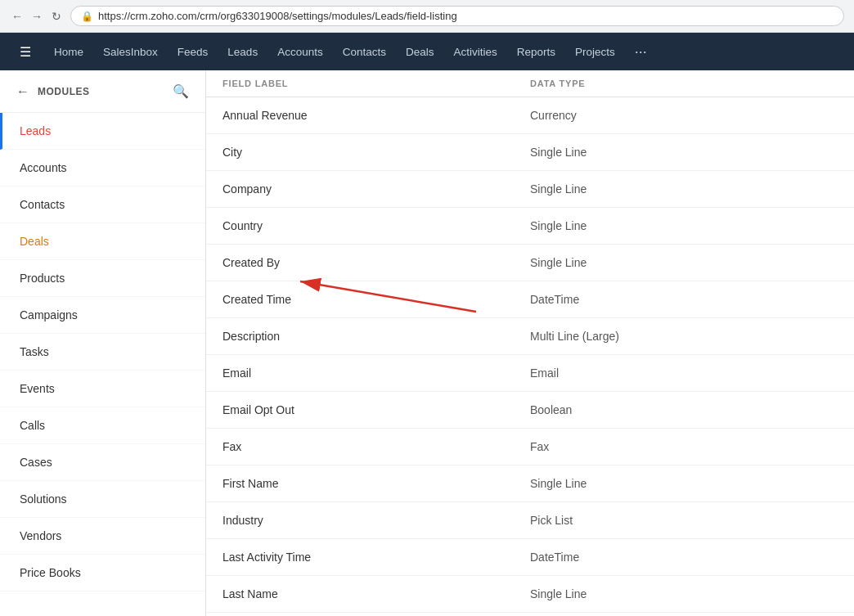 The height and width of the screenshot is (616, 854). I want to click on nav-item-salesinbox: SalesInbox, so click(131, 52).